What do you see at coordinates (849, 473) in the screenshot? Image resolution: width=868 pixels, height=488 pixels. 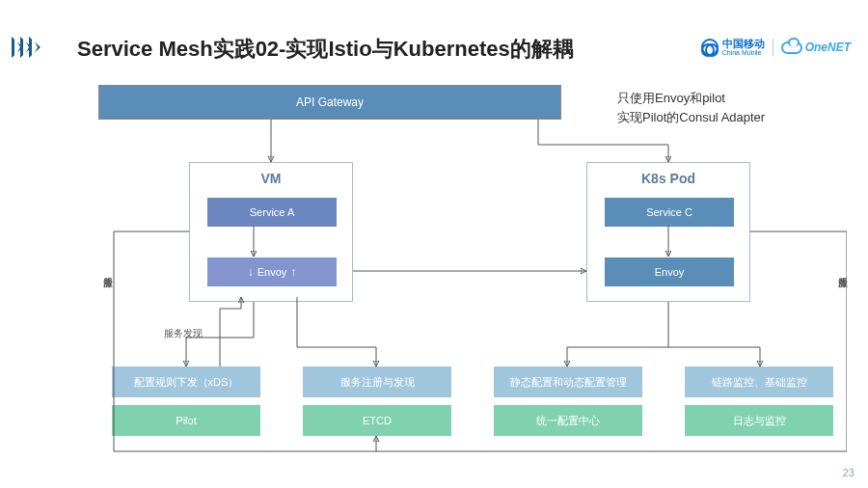 I see `page-number: 23` at bounding box center [849, 473].